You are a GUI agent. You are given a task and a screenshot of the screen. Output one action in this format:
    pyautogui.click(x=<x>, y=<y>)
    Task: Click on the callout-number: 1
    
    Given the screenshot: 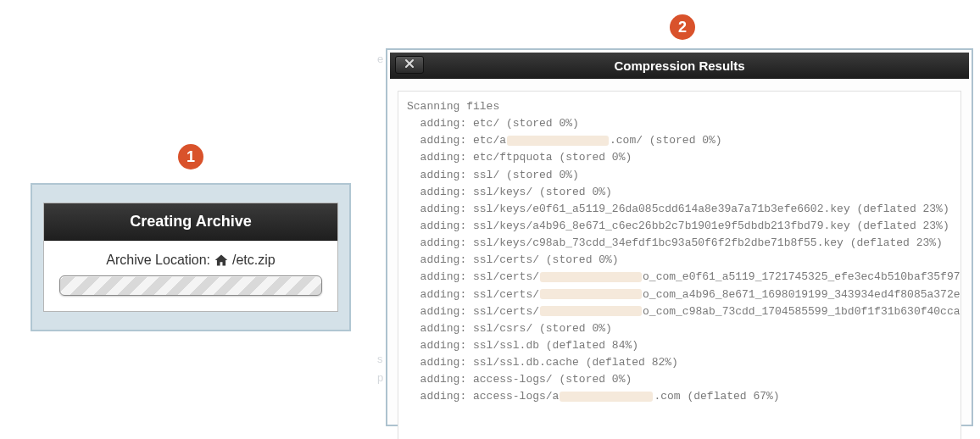 What is the action you would take?
    pyautogui.click(x=191, y=158)
    